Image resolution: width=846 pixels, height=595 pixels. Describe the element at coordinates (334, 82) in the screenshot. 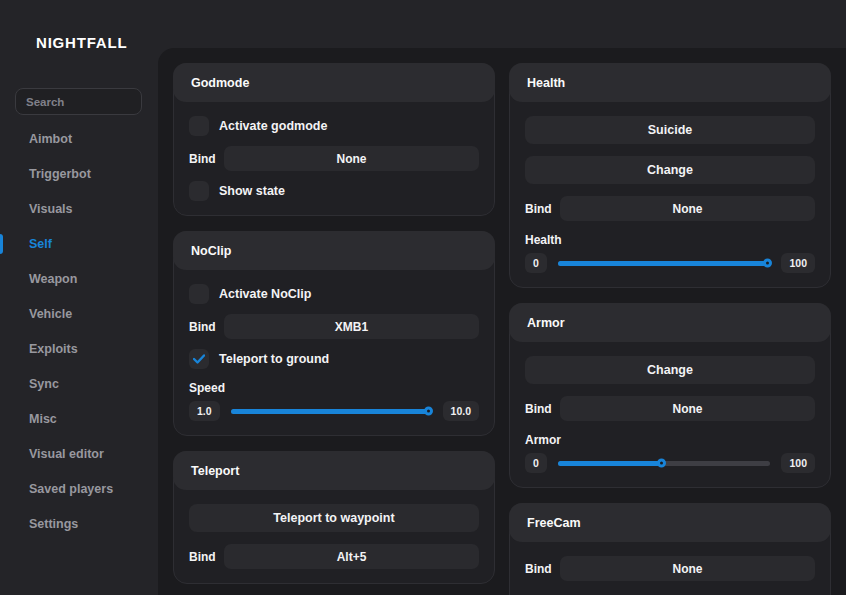

I see `panel-godmode-header: Godmode` at that location.